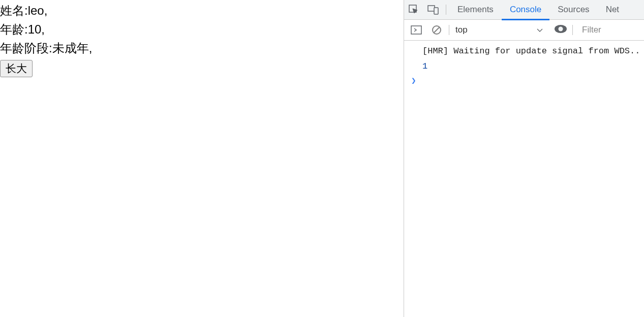 Image resolution: width=644 pixels, height=317 pixels. I want to click on clear-console-icon, so click(437, 30).